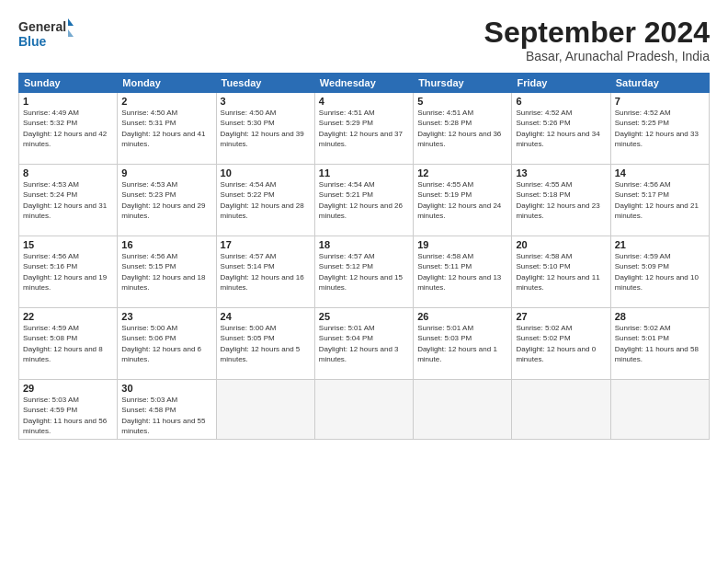 The image size is (728, 563). What do you see at coordinates (64, 272) in the screenshot?
I see `day-info: Sunrise: 4:56 AMSunset: 5:16 PMDaylight:…` at bounding box center [64, 272].